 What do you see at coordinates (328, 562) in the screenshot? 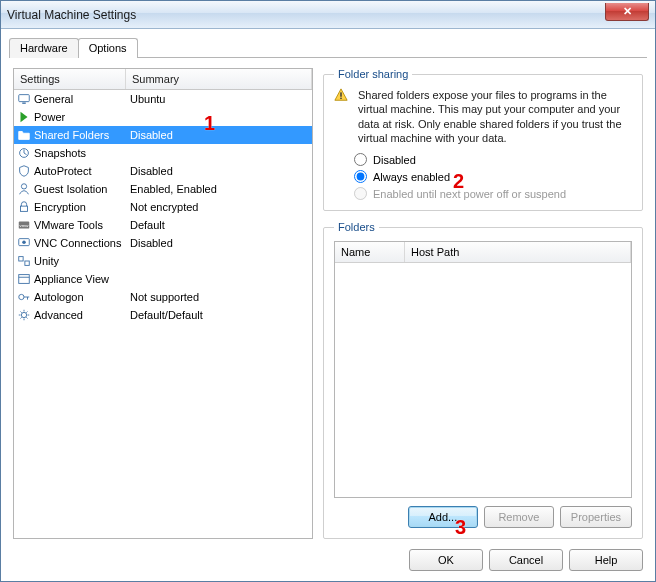
I see `dialog-buttons: OK Cancel Help` at bounding box center [328, 562].